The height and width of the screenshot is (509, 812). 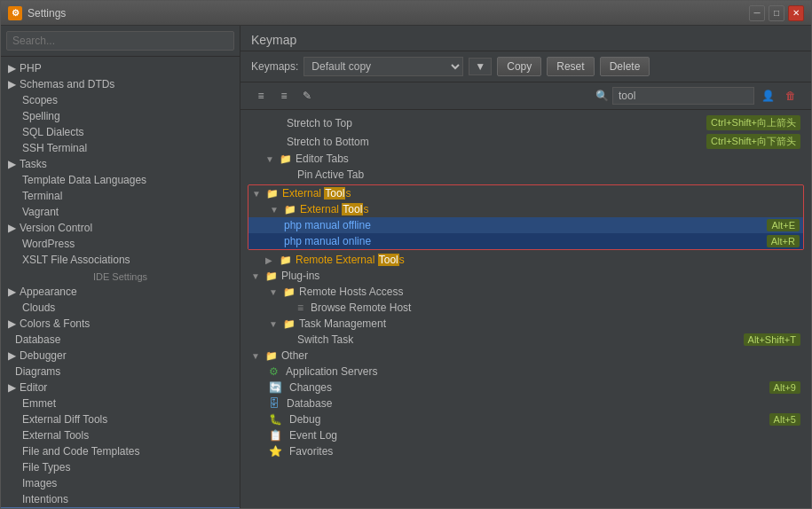 I want to click on tree-item-event-log: 📋 Event Log, so click(x=525, y=435).